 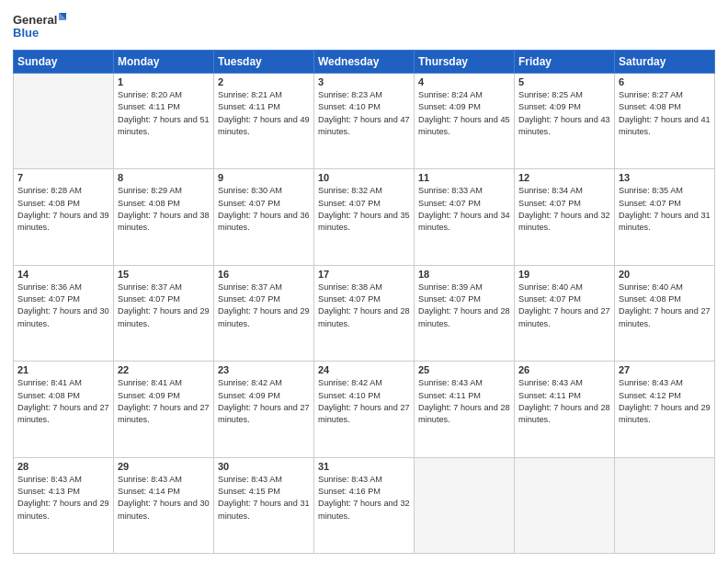 I want to click on calendar-cell: 30Sunrise: 8:43 AMSunset: 4:15 PMDayligh…, so click(x=265, y=505).